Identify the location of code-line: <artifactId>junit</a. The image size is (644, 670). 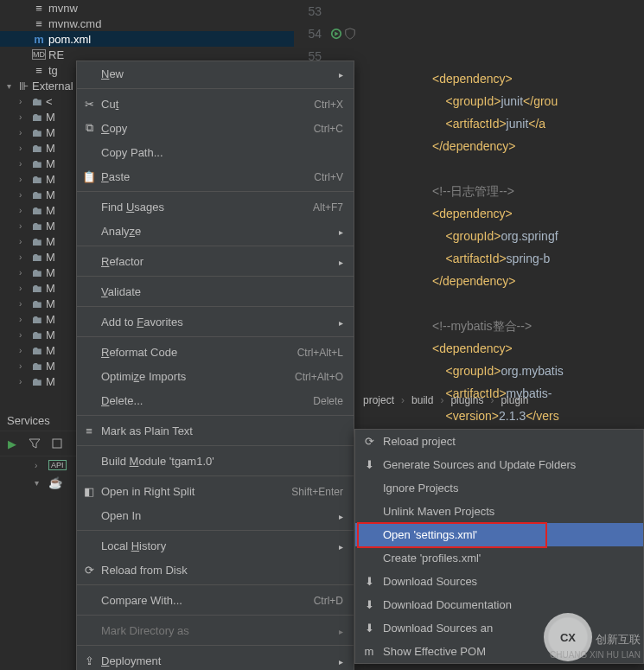
(489, 124).